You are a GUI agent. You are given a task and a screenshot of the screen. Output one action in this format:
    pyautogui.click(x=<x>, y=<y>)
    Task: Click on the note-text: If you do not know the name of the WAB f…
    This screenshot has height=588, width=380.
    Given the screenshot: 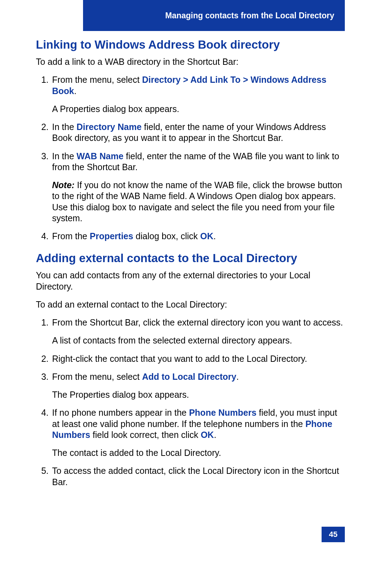 What is the action you would take?
    pyautogui.click(x=197, y=202)
    